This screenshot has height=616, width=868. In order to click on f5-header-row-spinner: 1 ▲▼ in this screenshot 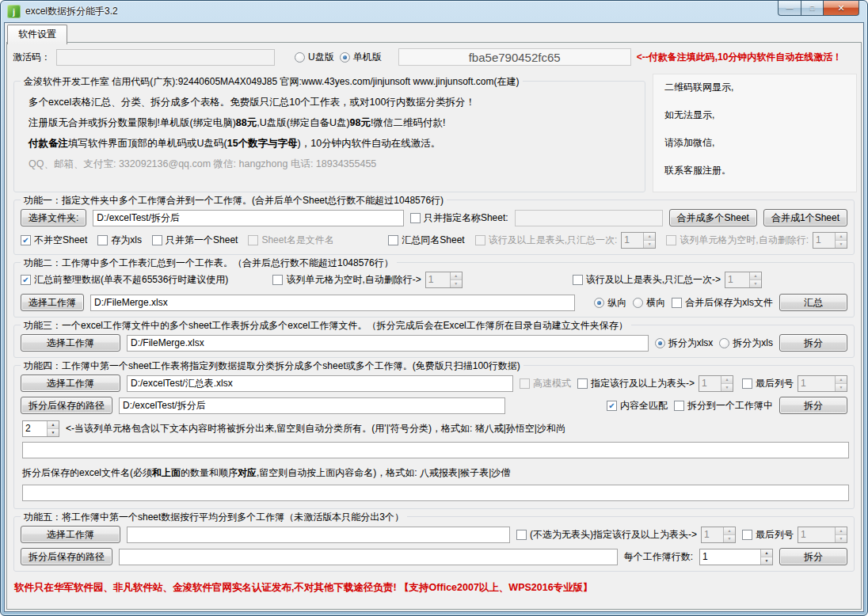, I will do `click(718, 535)`.